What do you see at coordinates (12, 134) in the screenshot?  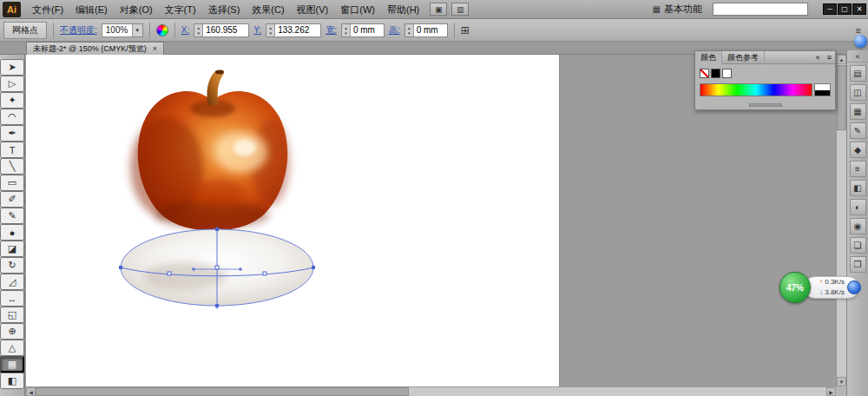 I see `pen-tool-icon: ✒` at bounding box center [12, 134].